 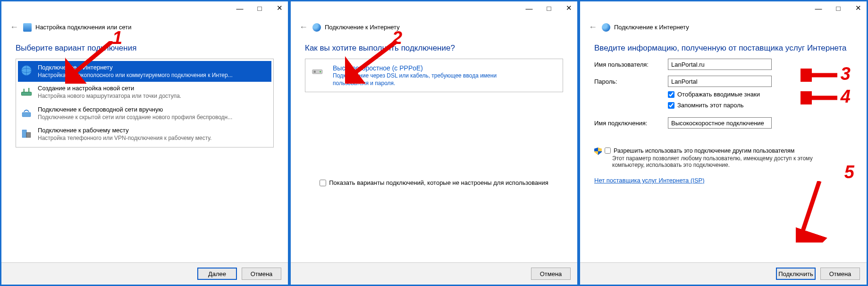 I want to click on connection-options-list: Подключение к Интернету Настройка широко…, so click(x=144, y=103).